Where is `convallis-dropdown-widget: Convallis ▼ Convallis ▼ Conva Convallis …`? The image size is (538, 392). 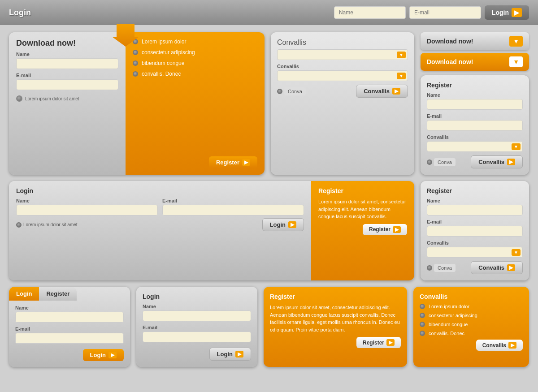
convallis-dropdown-widget: Convallis ▼ Convallis ▼ Conva Convallis … is located at coordinates (343, 103).